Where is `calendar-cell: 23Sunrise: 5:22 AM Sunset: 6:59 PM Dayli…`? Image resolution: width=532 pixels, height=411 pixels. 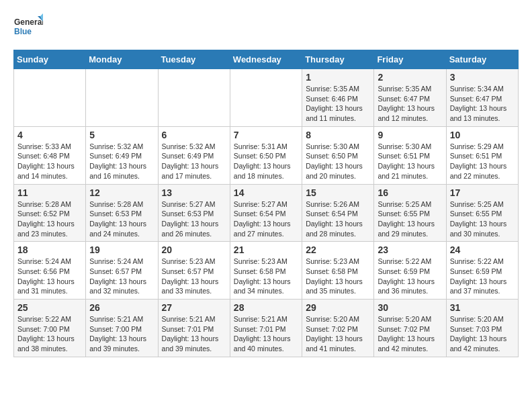 calendar-cell: 23Sunrise: 5:22 AM Sunset: 6:59 PM Dayli… is located at coordinates (410, 271).